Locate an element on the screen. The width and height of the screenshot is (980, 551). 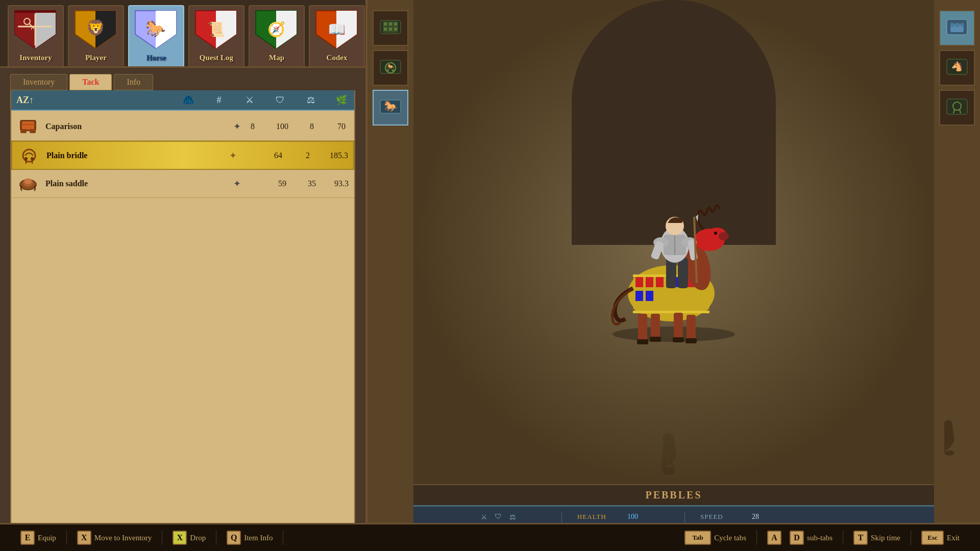
sub-tab-inventory: Inventory is located at coordinates (39, 82).